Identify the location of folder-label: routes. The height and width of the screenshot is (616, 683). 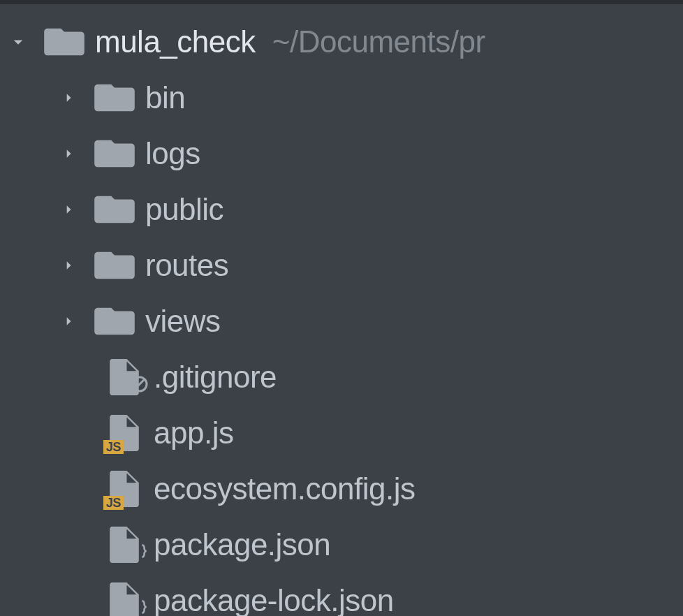
(187, 265).